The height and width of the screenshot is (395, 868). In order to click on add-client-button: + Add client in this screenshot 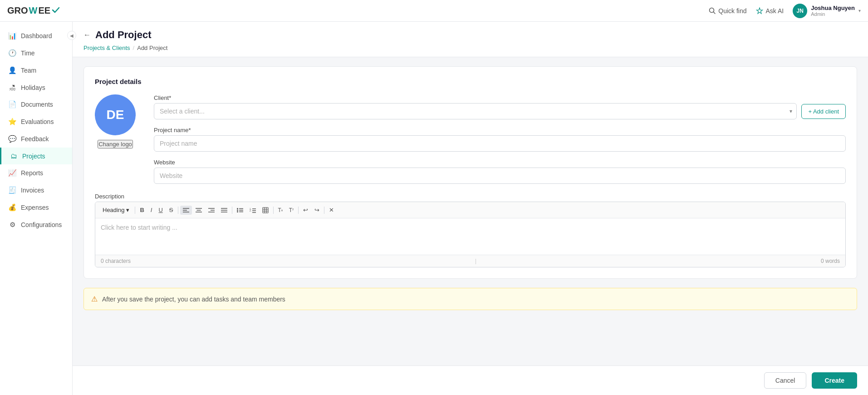, I will do `click(824, 112)`.